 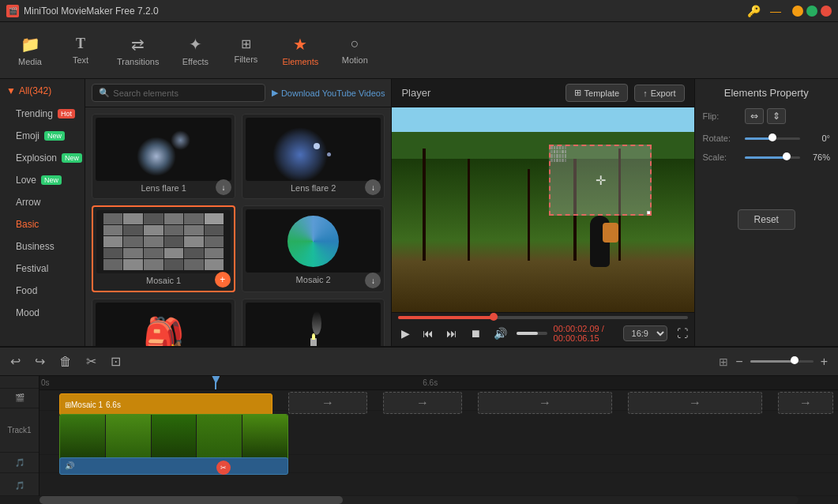 I want to click on sidebar-item-mood: Mood, so click(x=43, y=313).